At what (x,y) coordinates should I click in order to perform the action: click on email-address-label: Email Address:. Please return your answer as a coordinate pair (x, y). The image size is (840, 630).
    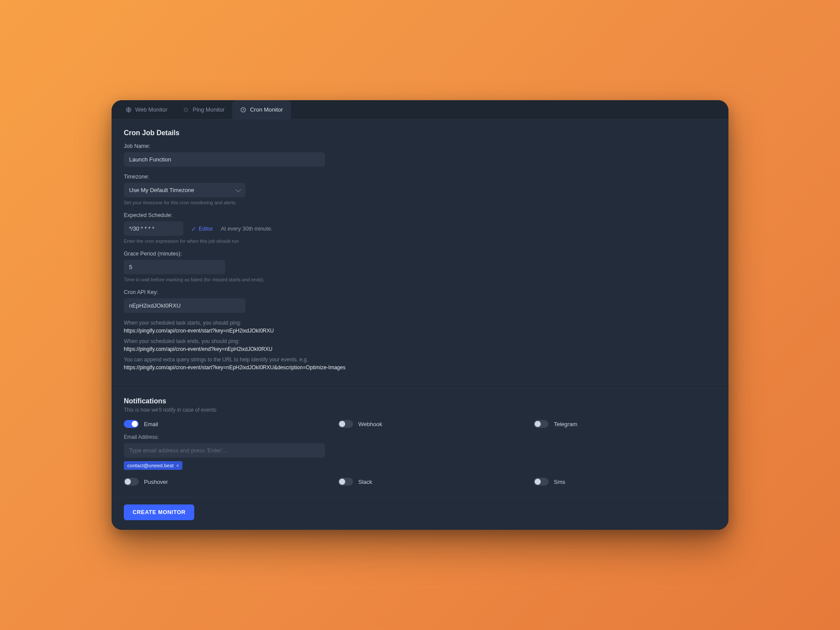
    Looking at the image, I should click on (224, 437).